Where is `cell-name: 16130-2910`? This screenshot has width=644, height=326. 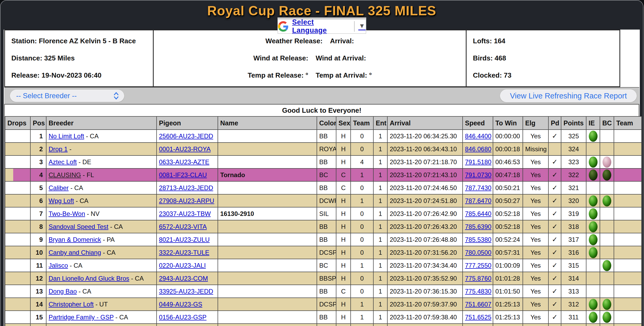 cell-name: 16130-2910 is located at coordinates (267, 214).